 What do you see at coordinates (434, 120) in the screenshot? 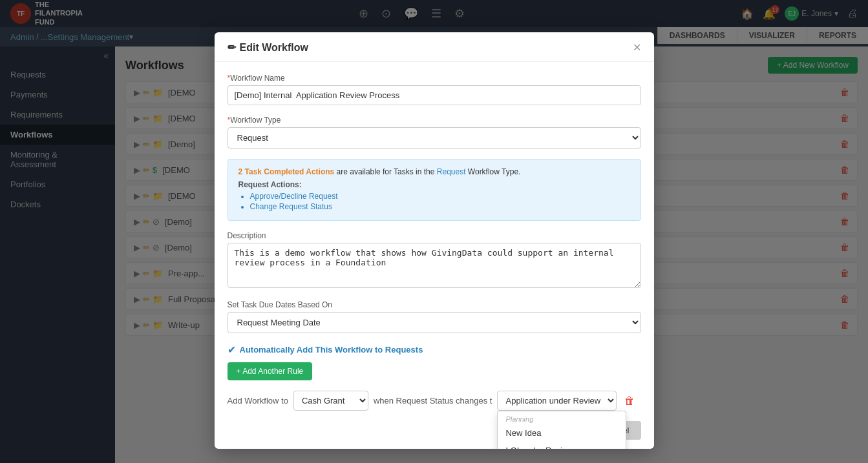
I see `workflow-type-label: *Workflow Type` at bounding box center [434, 120].